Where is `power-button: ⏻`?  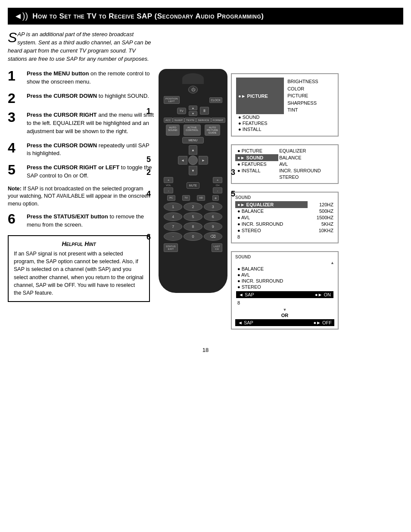
power-button: ⏻ is located at coordinates (193, 90).